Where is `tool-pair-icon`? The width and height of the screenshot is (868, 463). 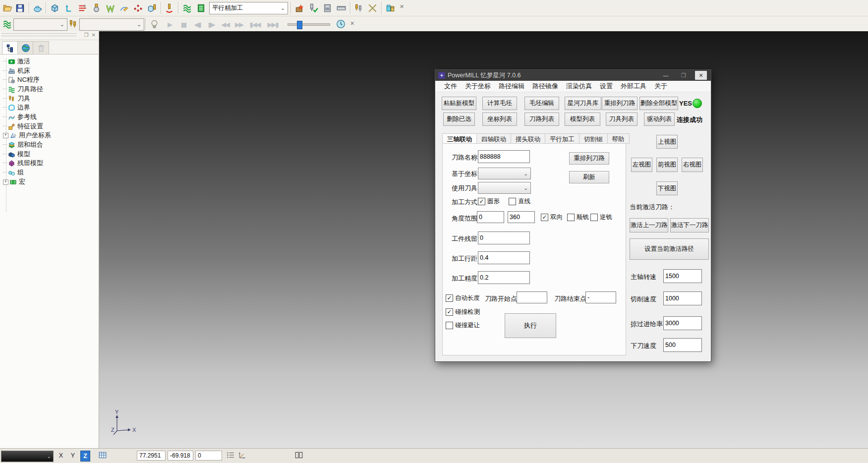
tool-pair-icon is located at coordinates (358, 8).